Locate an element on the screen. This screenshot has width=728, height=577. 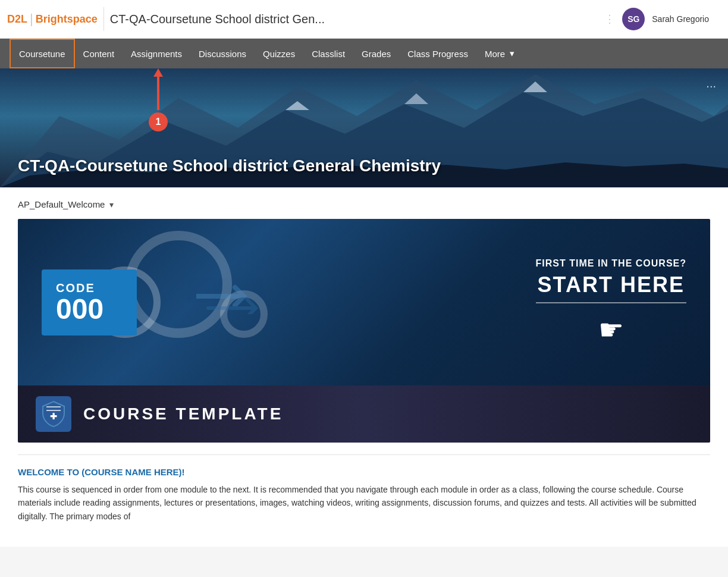
welcome-body-text: This course is sequenced in order from o… is located at coordinates (364, 503).